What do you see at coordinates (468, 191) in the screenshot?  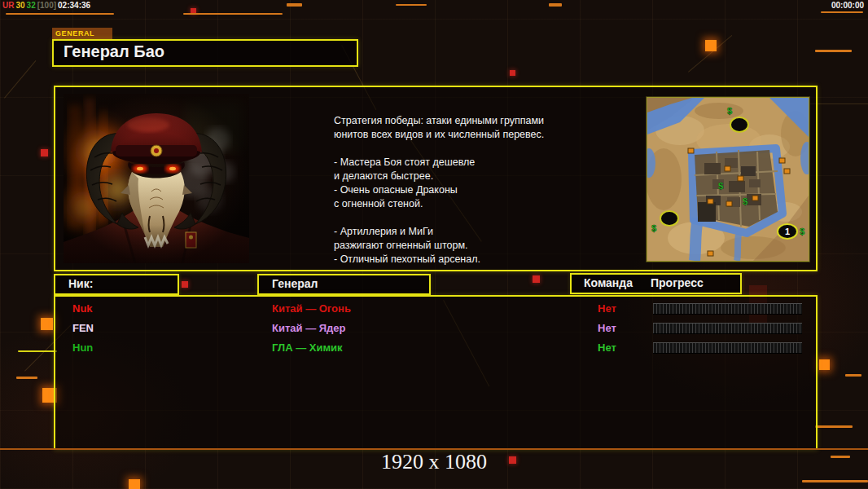 I see `briefing-text: Стратегия победы: атаки едиными группами…` at bounding box center [468, 191].